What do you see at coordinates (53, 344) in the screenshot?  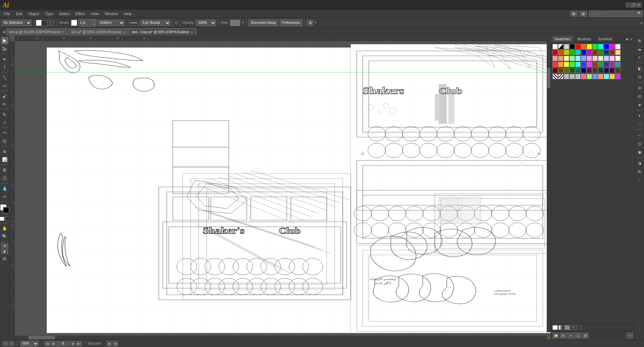 I see `prev-page-btn: ◀` at bounding box center [53, 344].